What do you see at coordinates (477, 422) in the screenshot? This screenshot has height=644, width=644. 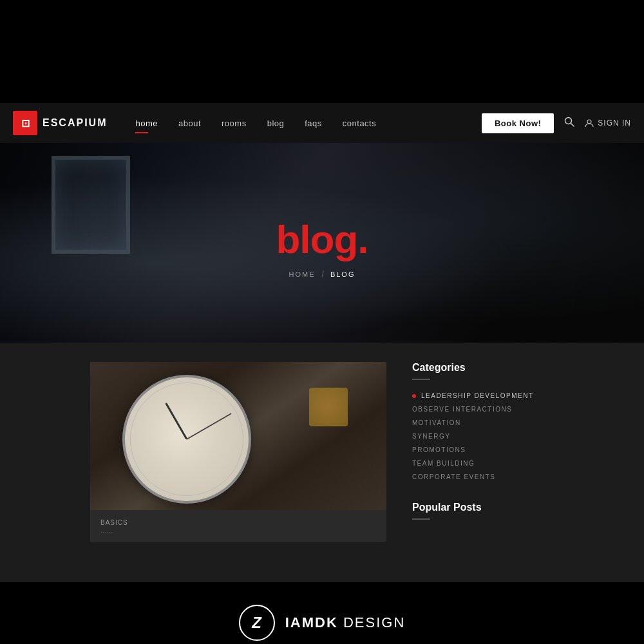 I see `categories-section: Categories LEADERSHIP DEVELOPMENT OBSERV…` at bounding box center [477, 422].